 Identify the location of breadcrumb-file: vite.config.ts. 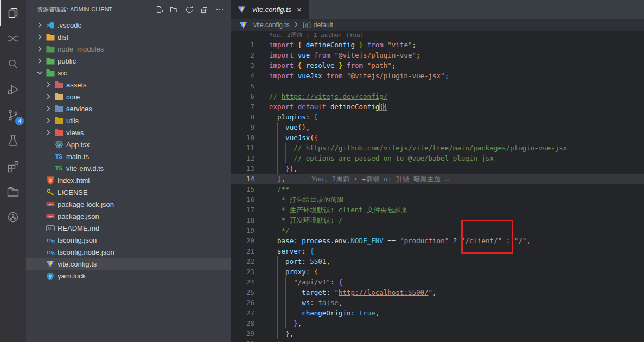
(271, 25).